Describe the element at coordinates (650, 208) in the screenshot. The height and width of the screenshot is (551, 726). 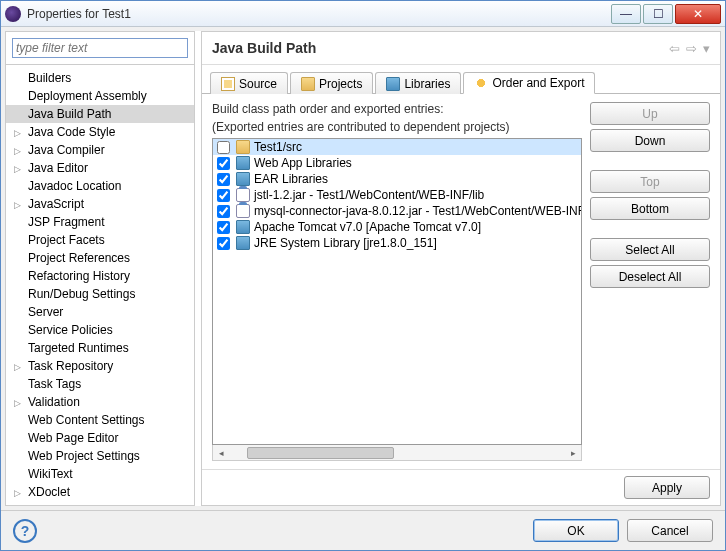
I see `bottom-button: Bottom` at that location.